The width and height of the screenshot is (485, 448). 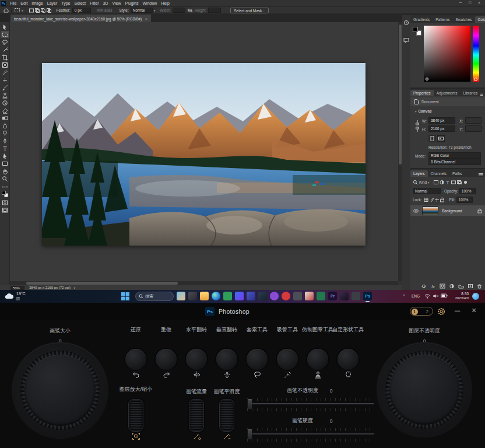 What do you see at coordinates (465, 200) in the screenshot?
I see `fill-field: 100%` at bounding box center [465, 200].